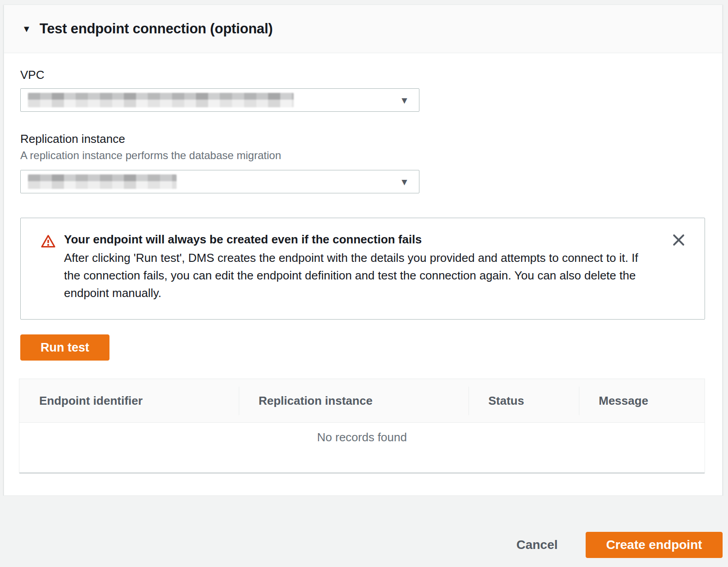  What do you see at coordinates (363, 155) in the screenshot?
I see `replication-instance-description: A replication instance performs the data…` at bounding box center [363, 155].